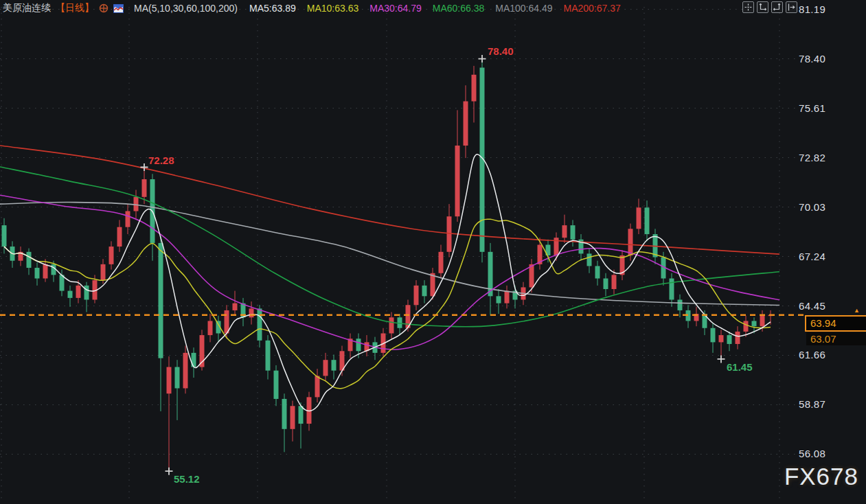 This screenshot has width=866, height=504. What do you see at coordinates (812, 404) in the screenshot?
I see `y-axis-label: 58.87` at bounding box center [812, 404].